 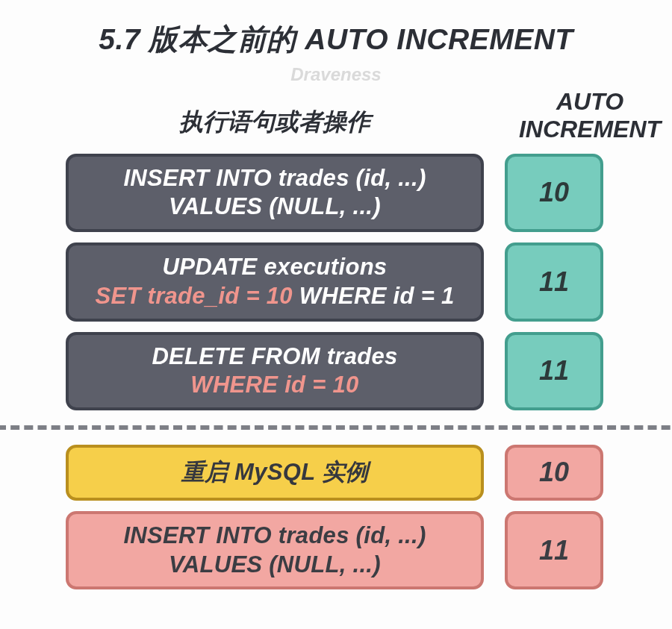 I want to click on diagram-author: Draveness, so click(x=336, y=75).